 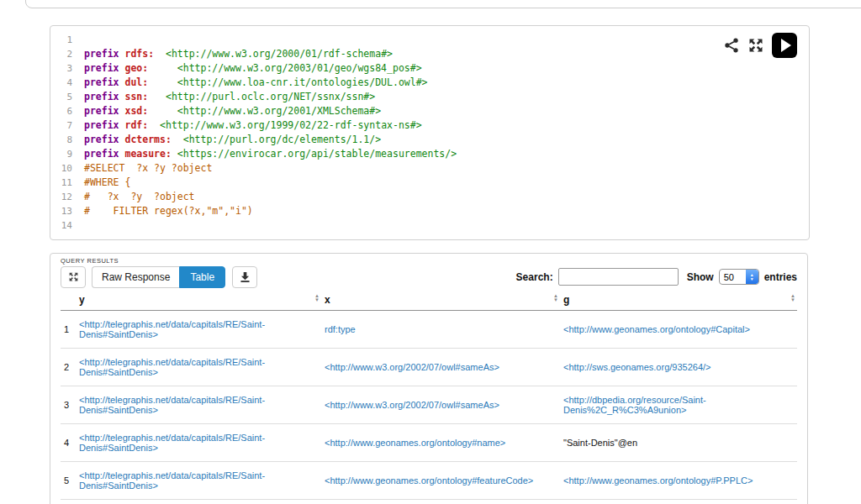 What do you see at coordinates (679, 301) in the screenshot?
I see `column-header-g: g ▲▼` at bounding box center [679, 301].